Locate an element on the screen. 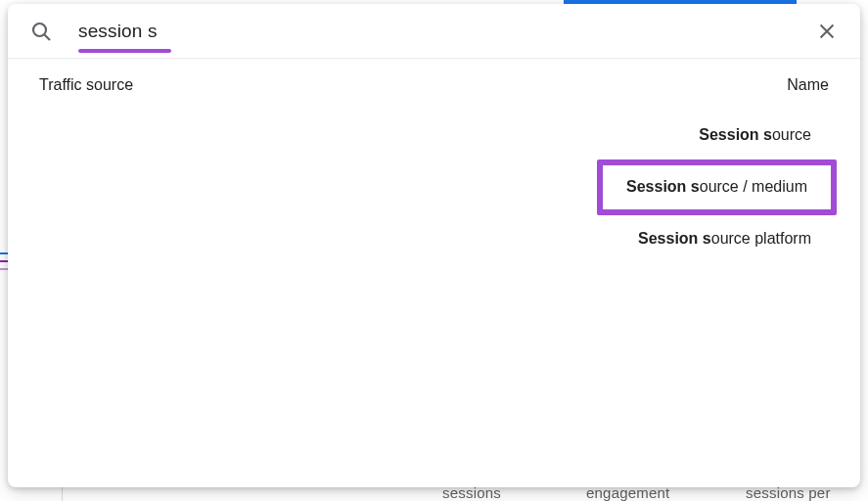 This screenshot has width=868, height=501. annotation-underline is located at coordinates (125, 51).